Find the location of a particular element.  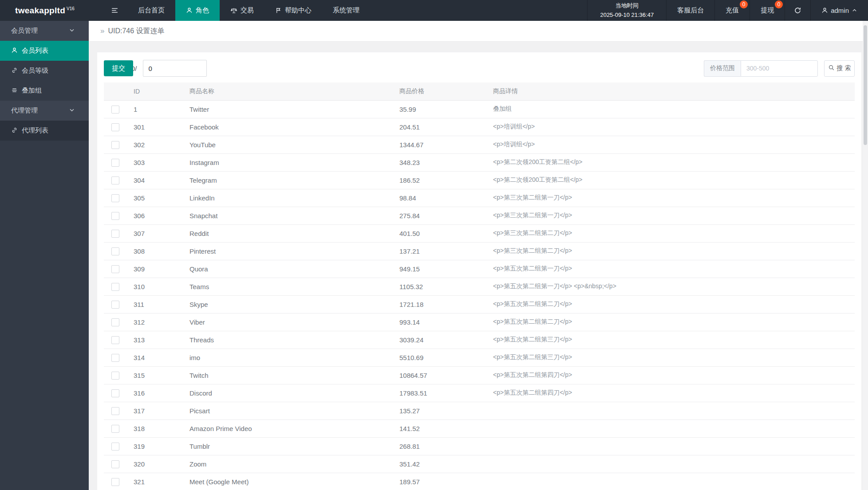

sidebar-item-member-list: 会员列表 is located at coordinates (44, 51).